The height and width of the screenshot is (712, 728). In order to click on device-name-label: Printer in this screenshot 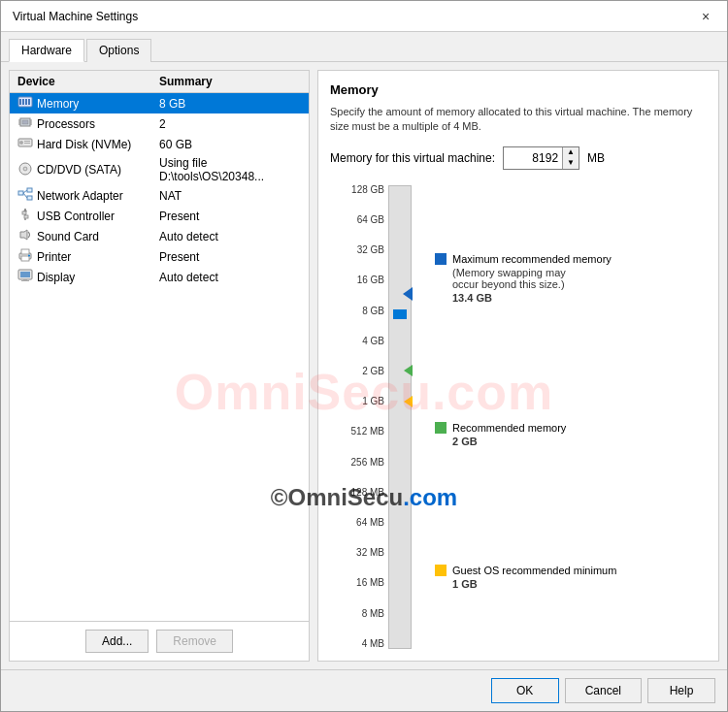, I will do `click(54, 257)`.